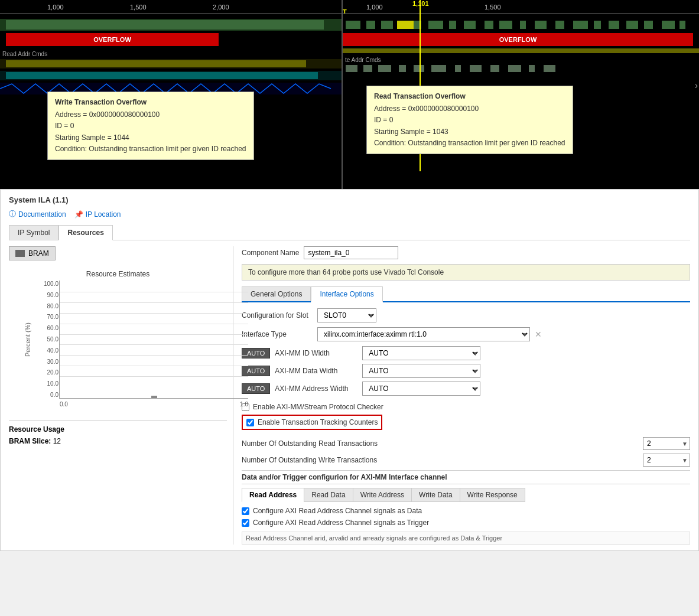 This screenshot has height=616, width=699. I want to click on resource-item: BRAM Slice: 12, so click(118, 441).